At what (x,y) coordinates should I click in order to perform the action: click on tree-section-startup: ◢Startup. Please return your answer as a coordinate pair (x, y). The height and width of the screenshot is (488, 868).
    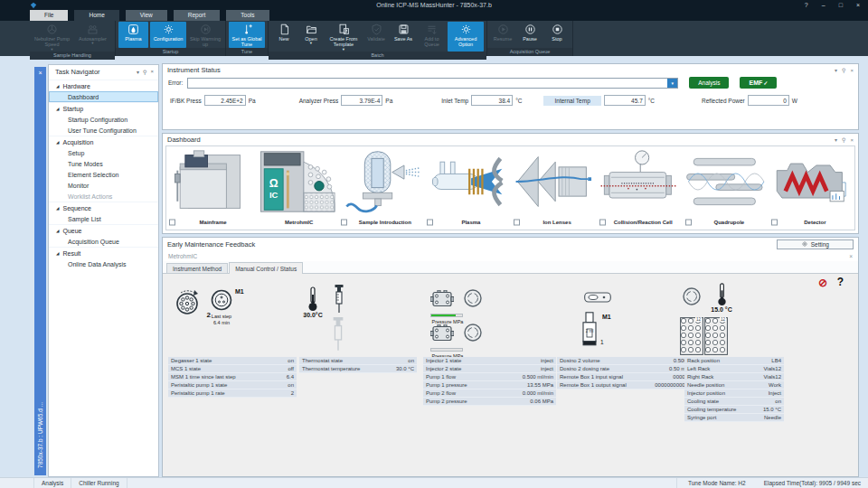
    Looking at the image, I should click on (103, 108).